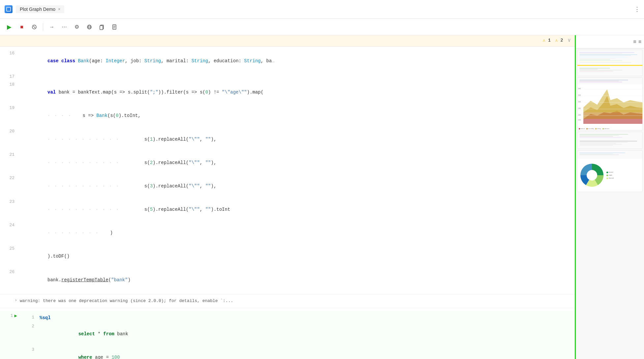 This screenshot has height=359, width=644. I want to click on mm-area-chart: 340 320 300 280 260 240, so click(610, 106).